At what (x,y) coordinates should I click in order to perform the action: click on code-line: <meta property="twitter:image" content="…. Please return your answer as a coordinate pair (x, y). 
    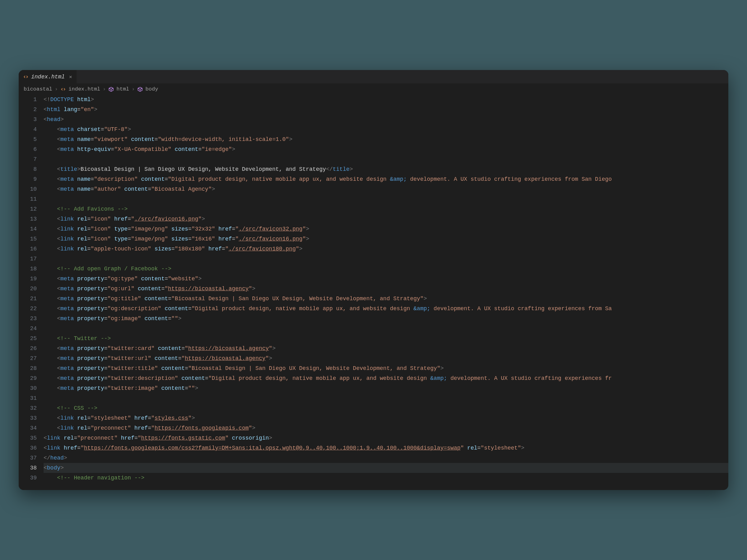
    Looking at the image, I should click on (386, 388).